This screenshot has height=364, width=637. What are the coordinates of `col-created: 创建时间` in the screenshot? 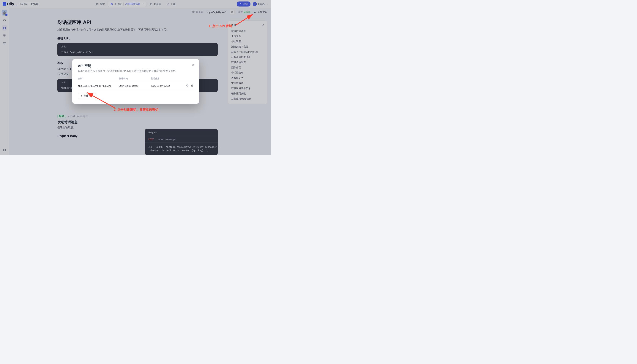 It's located at (135, 78).